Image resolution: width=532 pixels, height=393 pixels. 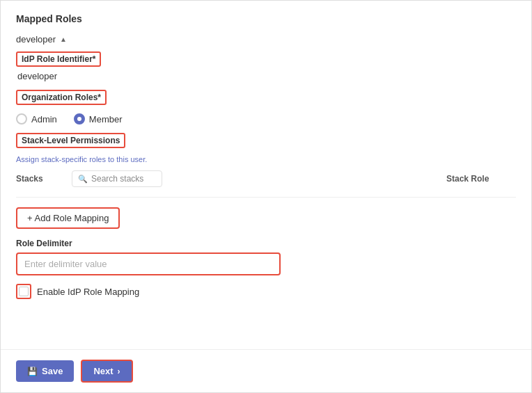 I want to click on enable-idp-label: Enable IdP Role Mapping, so click(x=88, y=292).